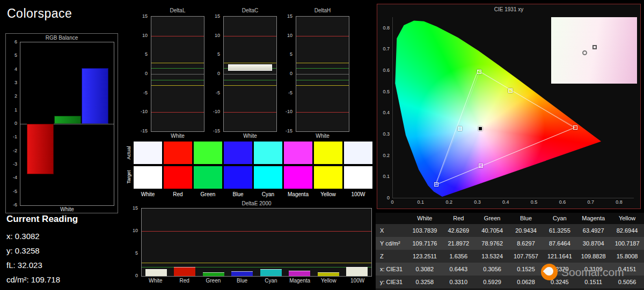 This screenshot has height=290, width=644. Describe the element at coordinates (40, 14) in the screenshot. I see `page-title: Colorspace` at that location.